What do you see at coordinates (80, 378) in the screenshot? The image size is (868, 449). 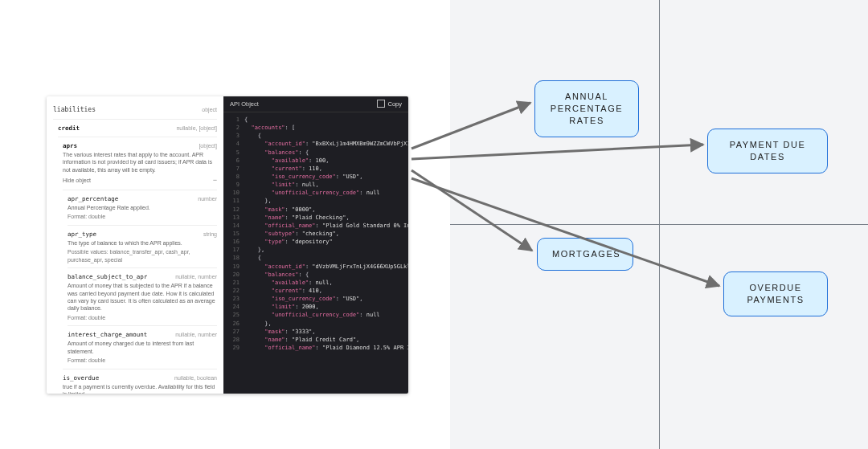 I see `field-name: is_overdue` at bounding box center [80, 378].